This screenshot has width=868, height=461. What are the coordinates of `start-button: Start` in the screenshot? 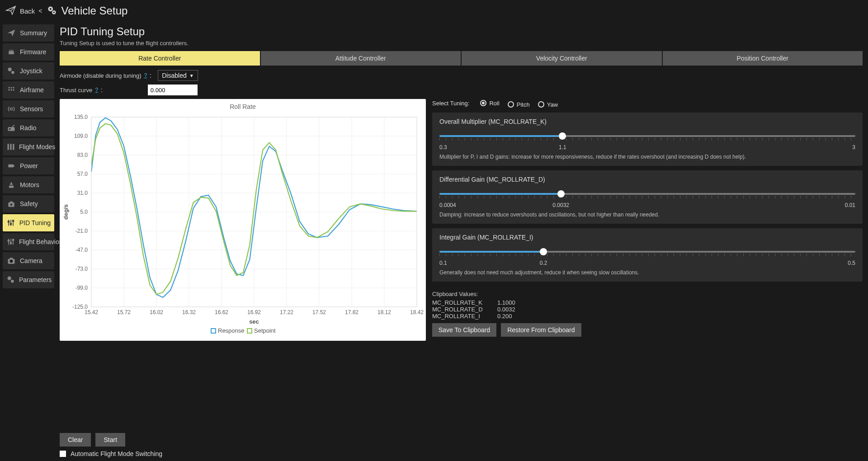 It's located at (110, 440).